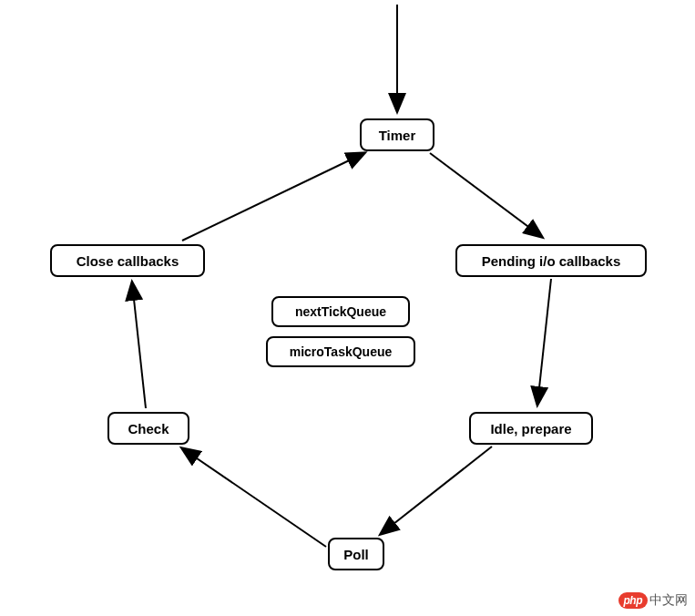  I want to click on node-check: Check, so click(148, 428).